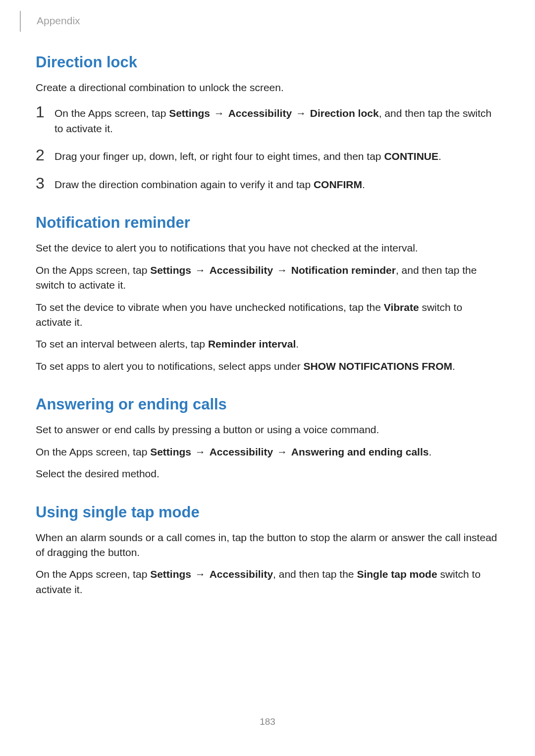  What do you see at coordinates (268, 474) in the screenshot?
I see `answering-calls-p3: Select the desired method.` at bounding box center [268, 474].